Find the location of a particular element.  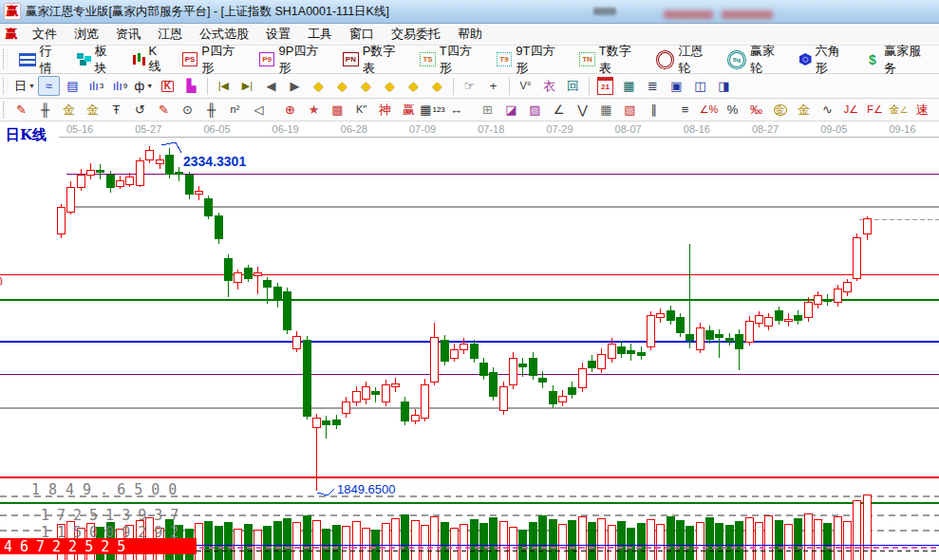

zoom-diamond-5-icon: ◆ is located at coordinates (414, 85).